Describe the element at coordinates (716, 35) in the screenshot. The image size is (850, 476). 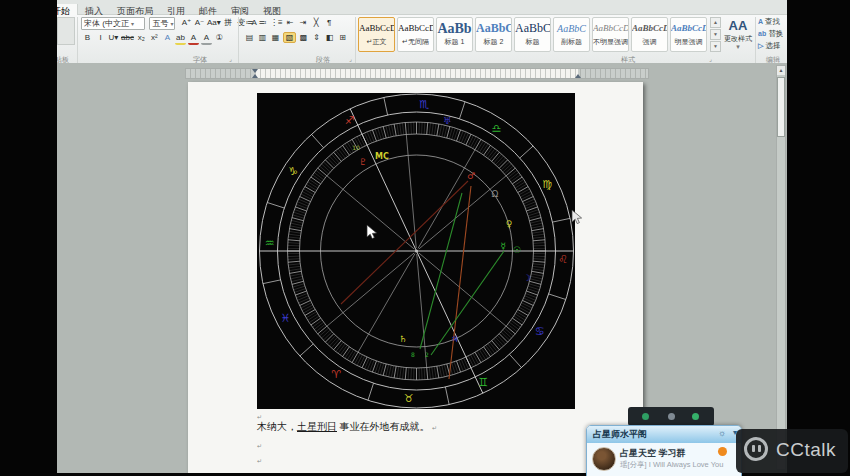
I see `styles-gallery-scroll: ▲ ▼ ▼` at that location.